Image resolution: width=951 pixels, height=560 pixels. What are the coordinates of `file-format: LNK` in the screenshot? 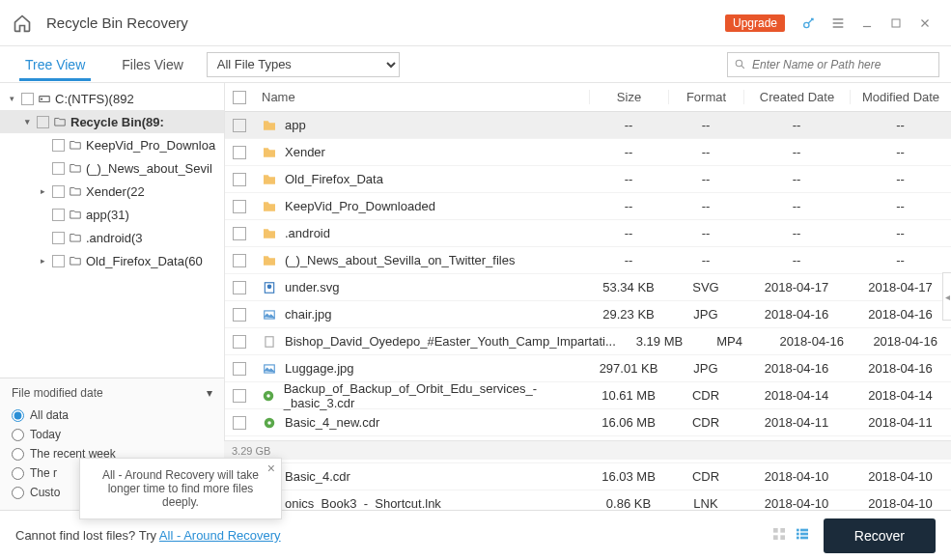 It's located at (706, 503).